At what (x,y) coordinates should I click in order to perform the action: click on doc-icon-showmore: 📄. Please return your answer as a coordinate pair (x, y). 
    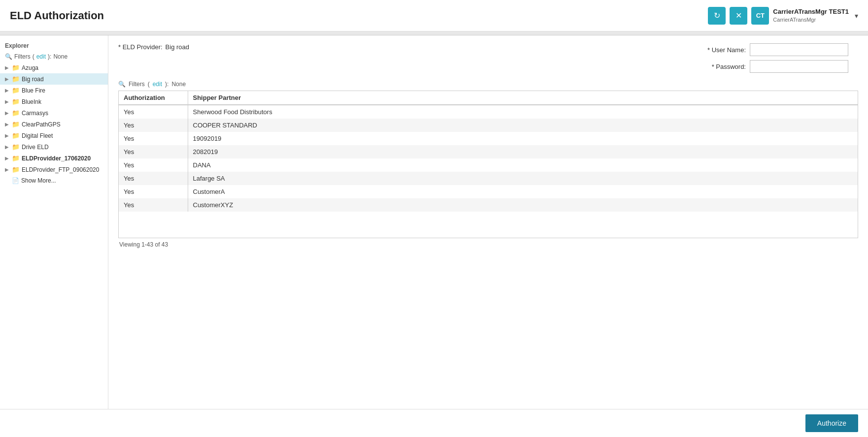
    Looking at the image, I should click on (16, 181).